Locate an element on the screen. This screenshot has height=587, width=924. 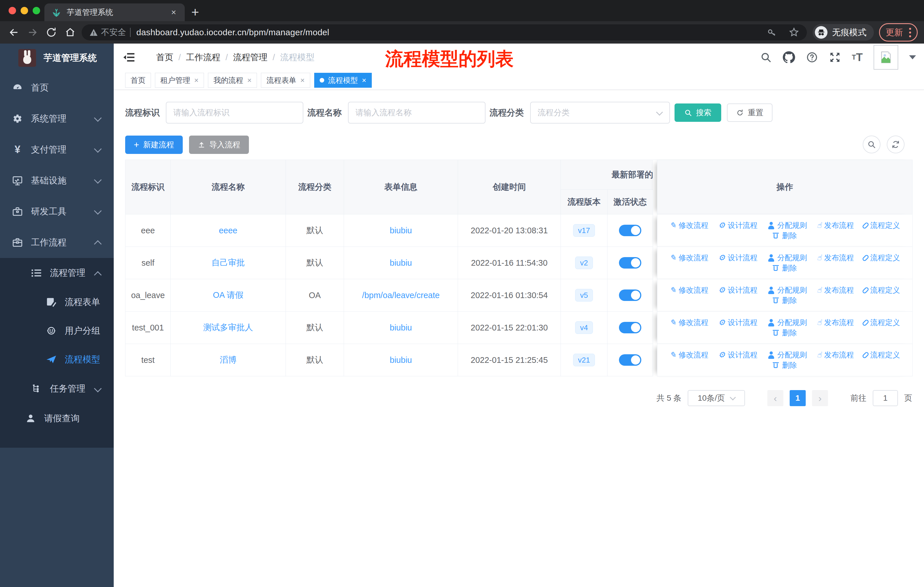
forward-icon is located at coordinates (33, 32).